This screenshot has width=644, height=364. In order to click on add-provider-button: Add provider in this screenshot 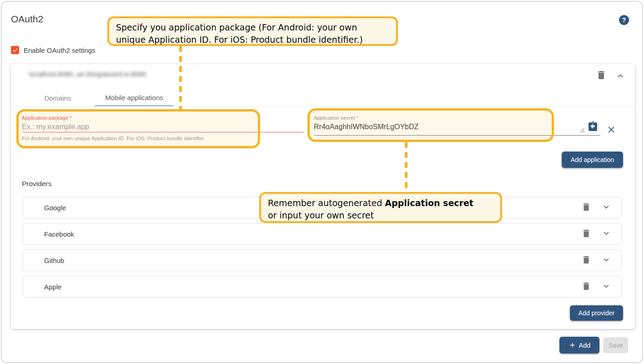, I will do `click(597, 313)`.